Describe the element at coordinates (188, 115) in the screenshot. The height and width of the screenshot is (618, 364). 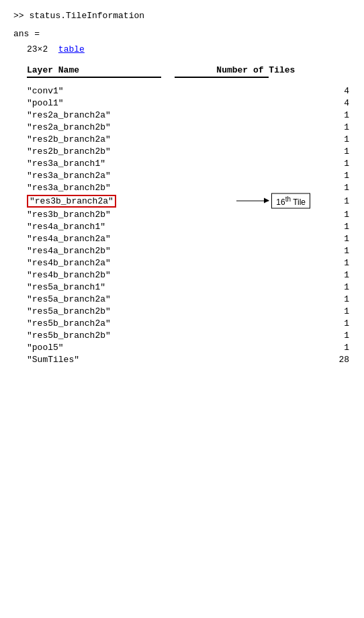
I see `table-row: "res2a_branch2a"1` at that location.